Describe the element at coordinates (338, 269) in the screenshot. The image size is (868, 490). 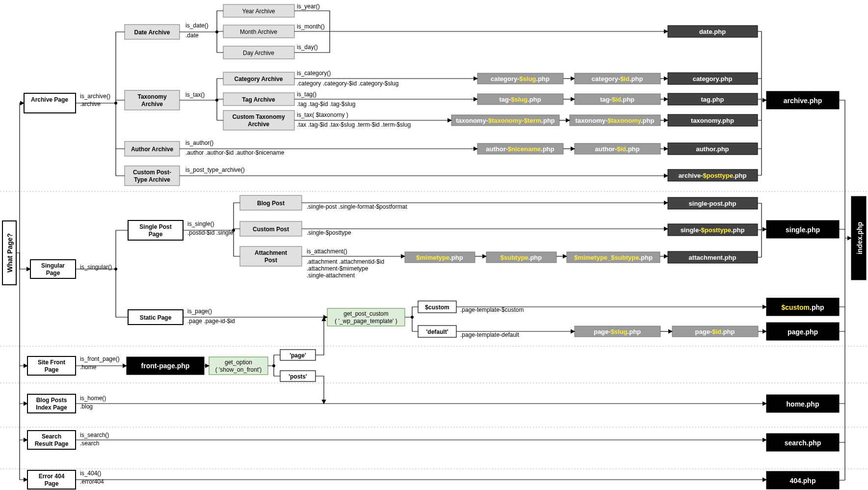
I see `svg-text: .attachment-$mimetype` at that location.